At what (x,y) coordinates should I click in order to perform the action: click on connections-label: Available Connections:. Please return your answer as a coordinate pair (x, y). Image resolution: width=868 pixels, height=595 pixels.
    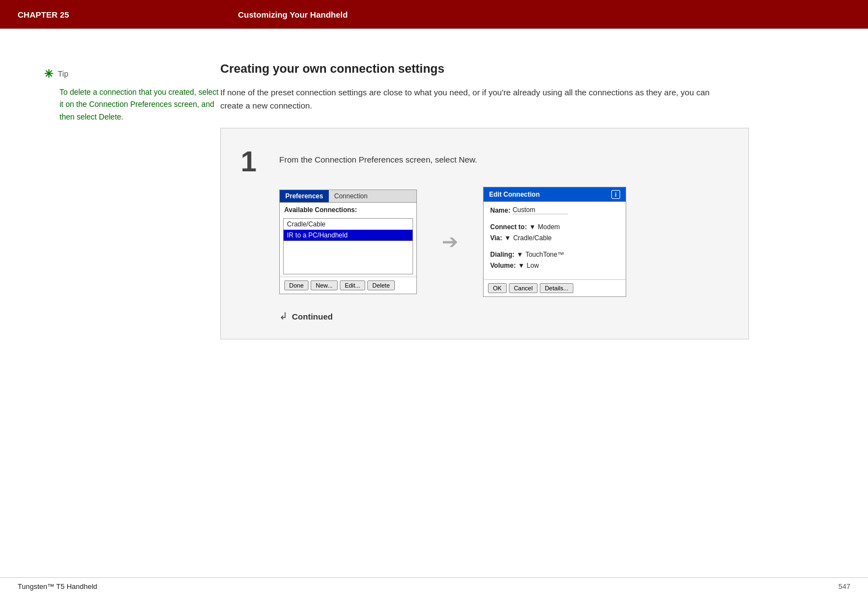
    Looking at the image, I should click on (348, 209).